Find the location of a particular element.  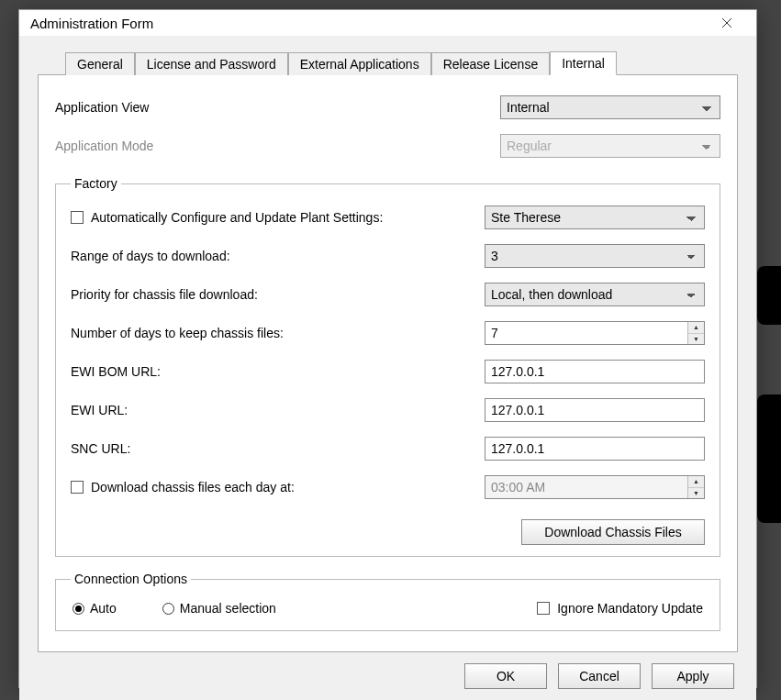

tab-license: License and Password is located at coordinates (211, 64).